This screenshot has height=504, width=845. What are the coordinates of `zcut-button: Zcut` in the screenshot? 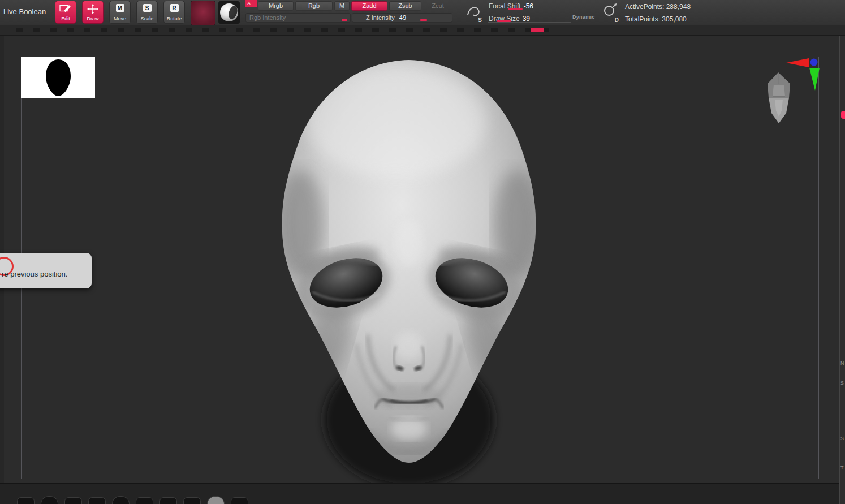 It's located at (438, 6).